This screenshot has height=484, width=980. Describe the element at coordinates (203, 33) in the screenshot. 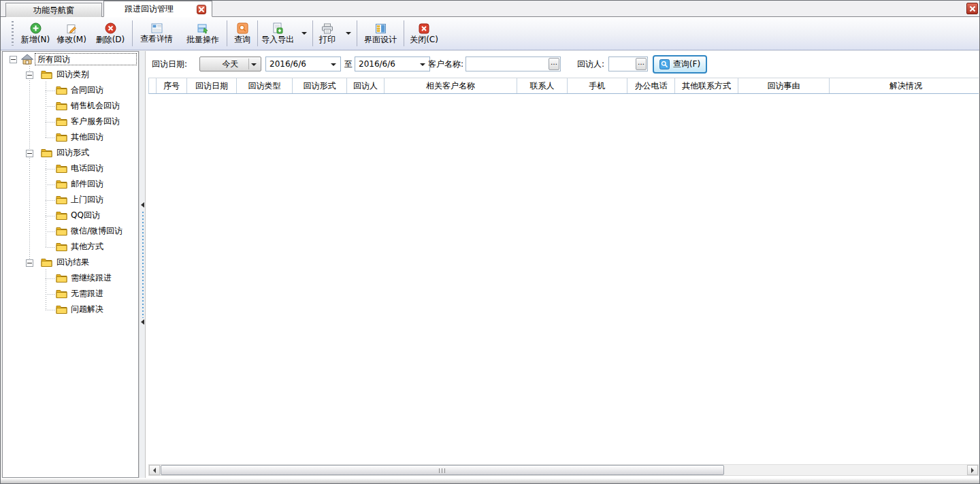

I see `batch-operation-button: 批量操作` at that location.